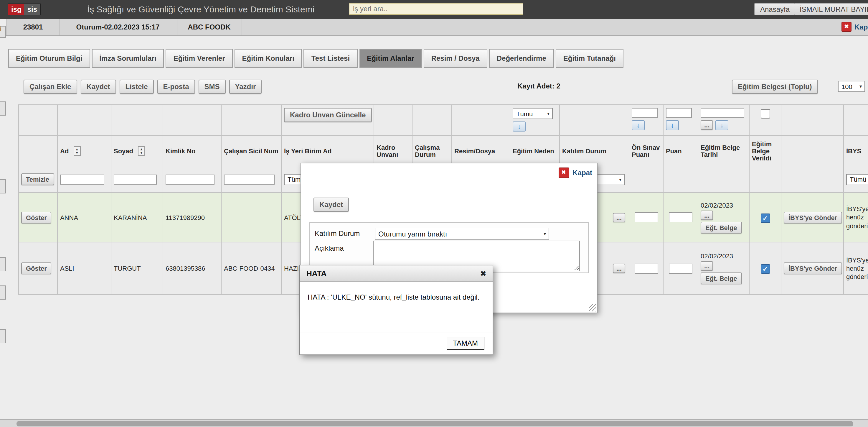 The width and height of the screenshot is (868, 427). Describe the element at coordinates (638, 125) in the screenshot. I see `on-sinav-puani-apply-down-button: ↓` at that location.